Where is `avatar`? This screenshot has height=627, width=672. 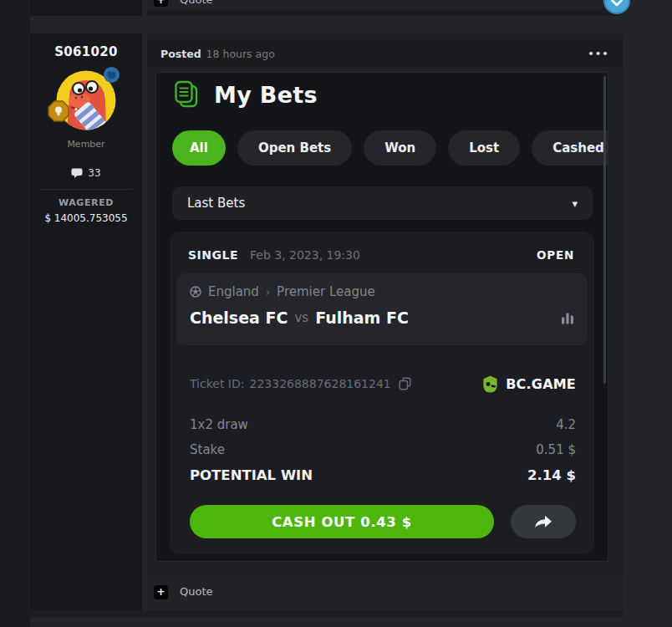
avatar is located at coordinates (86, 100).